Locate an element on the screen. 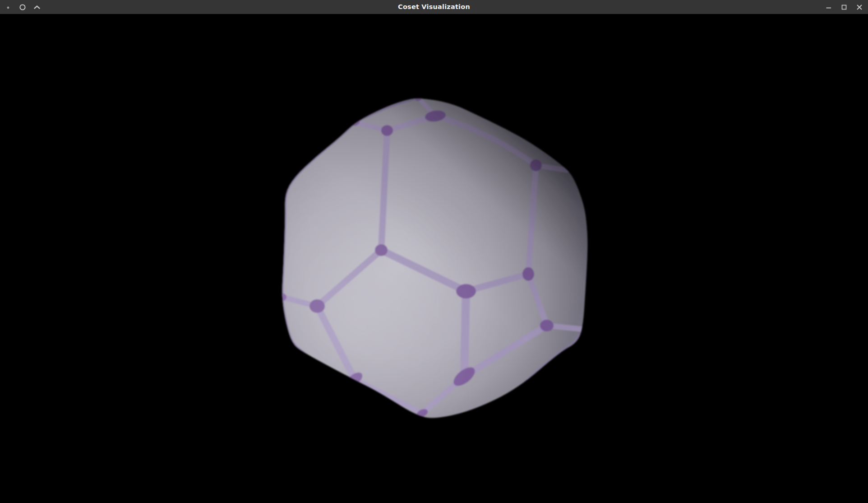  circle-glyph is located at coordinates (23, 7).